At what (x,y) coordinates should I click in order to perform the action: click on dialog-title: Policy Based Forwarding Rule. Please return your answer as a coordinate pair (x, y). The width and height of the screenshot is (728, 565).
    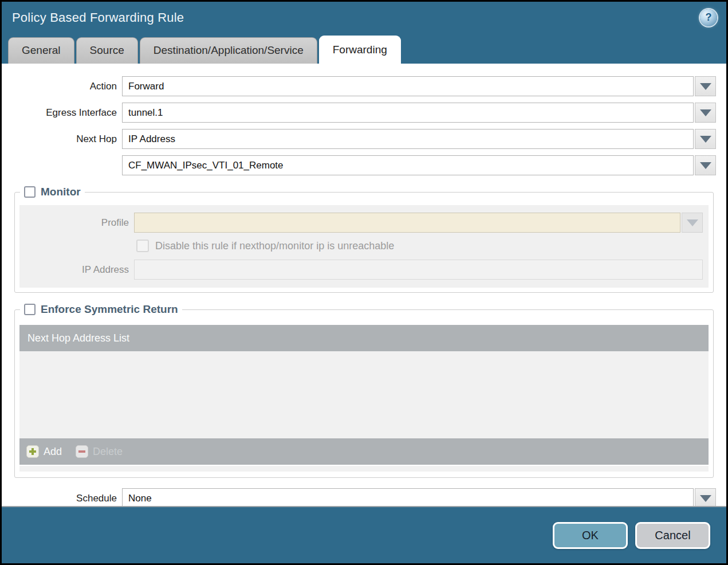
    Looking at the image, I should click on (98, 18).